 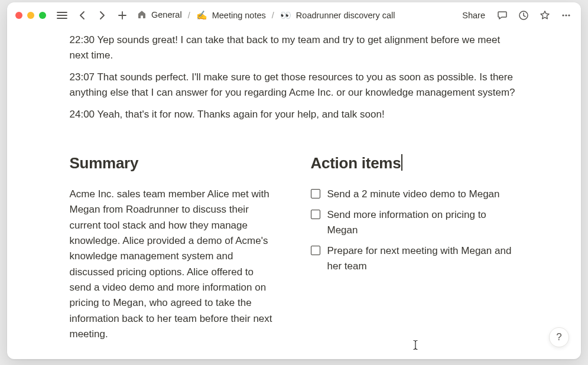 What do you see at coordinates (415, 345) in the screenshot?
I see `text-cursor-icon` at bounding box center [415, 345].